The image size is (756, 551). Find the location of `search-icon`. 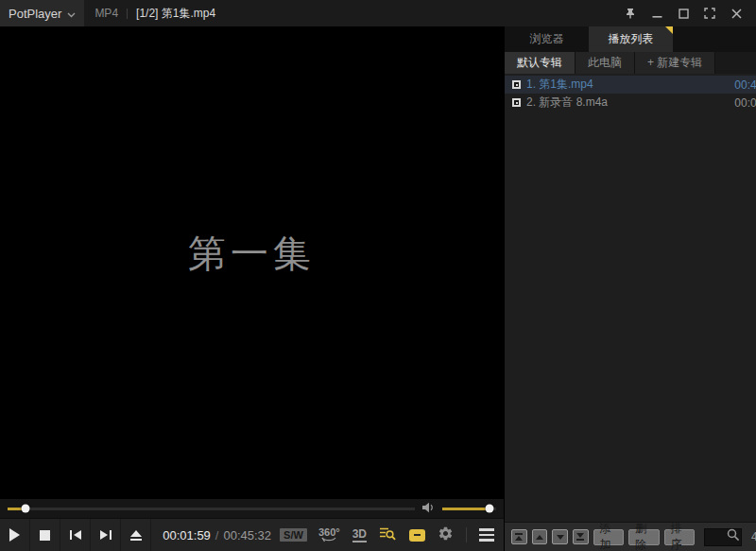

search-icon is located at coordinates (733, 537).